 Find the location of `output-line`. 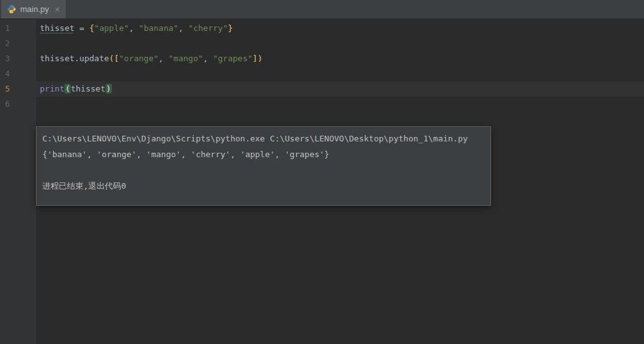

output-line is located at coordinates (264, 170).